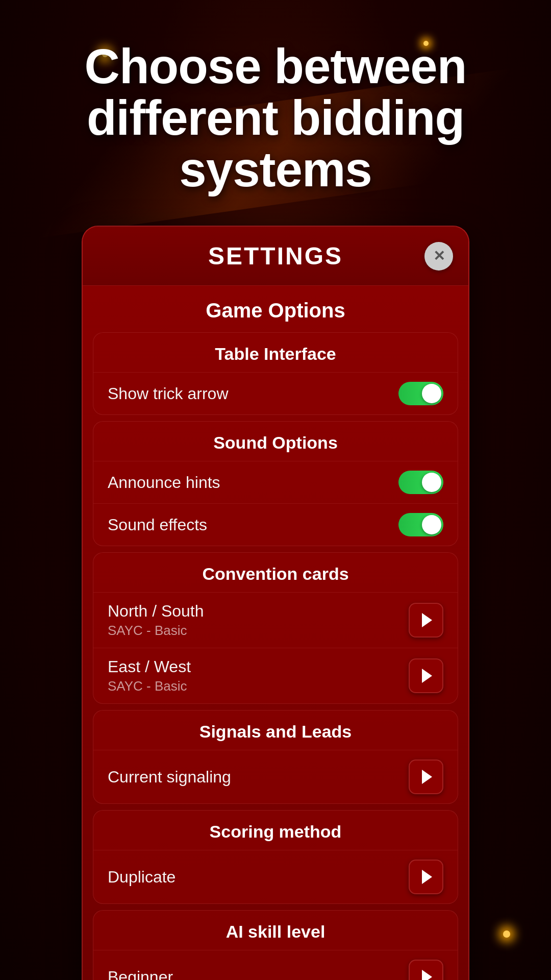  What do you see at coordinates (276, 441) in the screenshot?
I see `sound-options-header: Sound Options` at bounding box center [276, 441].